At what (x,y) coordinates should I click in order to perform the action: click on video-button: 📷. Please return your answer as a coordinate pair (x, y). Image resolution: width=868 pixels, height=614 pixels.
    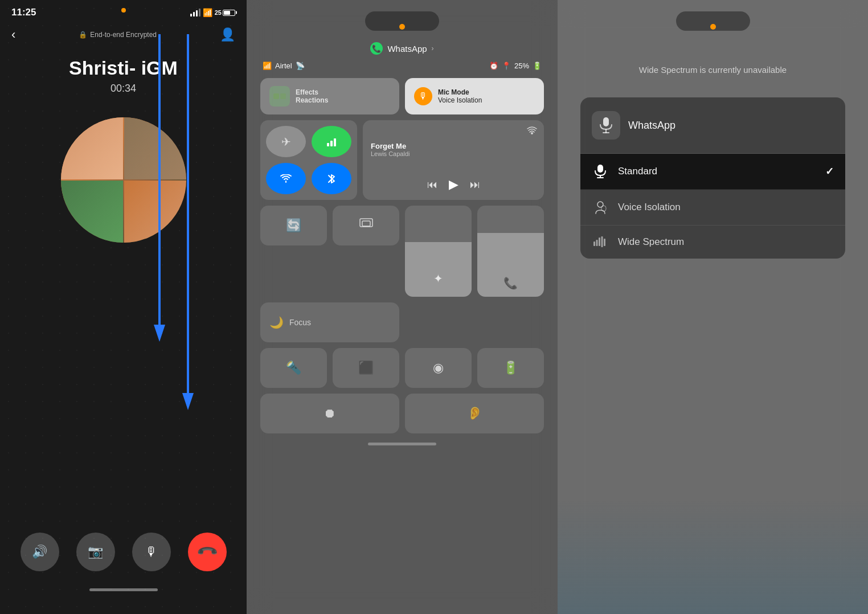
    Looking at the image, I should click on (96, 552).